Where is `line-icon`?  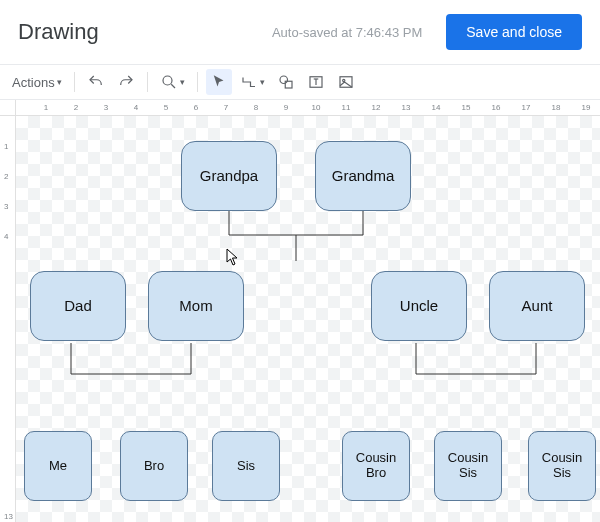
line-icon is located at coordinates (249, 82).